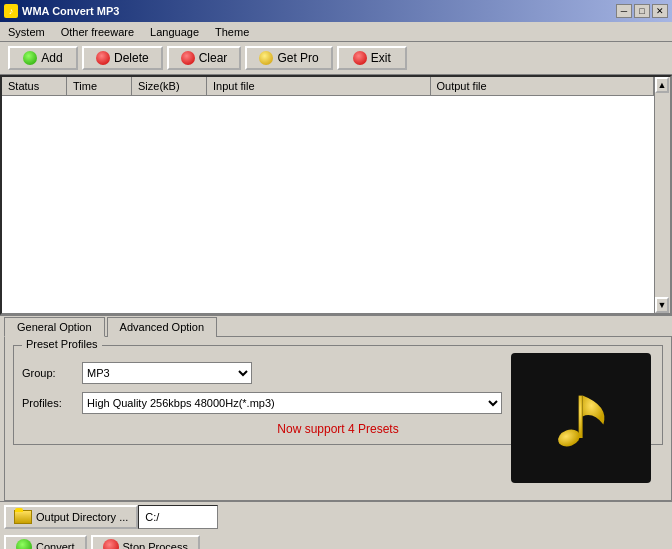 This screenshot has width=672, height=549. Describe the element at coordinates (581, 418) in the screenshot. I see `music-note-svg` at that location.